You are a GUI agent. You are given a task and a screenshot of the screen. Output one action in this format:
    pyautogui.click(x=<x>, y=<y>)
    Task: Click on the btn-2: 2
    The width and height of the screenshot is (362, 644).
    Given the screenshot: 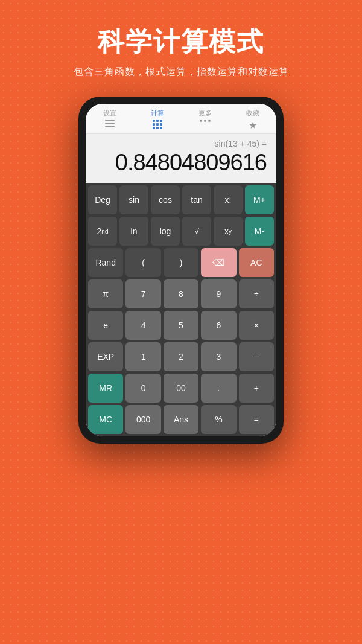 What is the action you would take?
    pyautogui.click(x=181, y=357)
    